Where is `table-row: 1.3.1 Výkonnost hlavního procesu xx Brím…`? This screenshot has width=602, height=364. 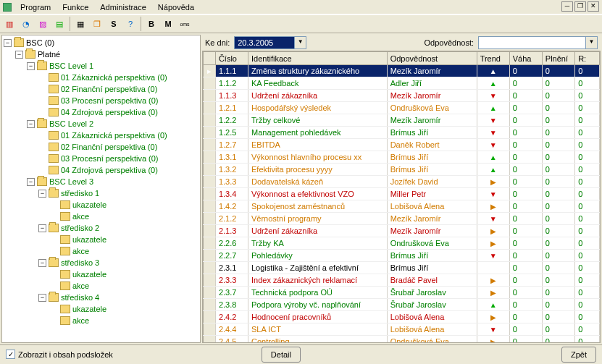
table-row: 1.3.1 Výkonnost hlavního procesu xx Brím… is located at coordinates (401, 158).